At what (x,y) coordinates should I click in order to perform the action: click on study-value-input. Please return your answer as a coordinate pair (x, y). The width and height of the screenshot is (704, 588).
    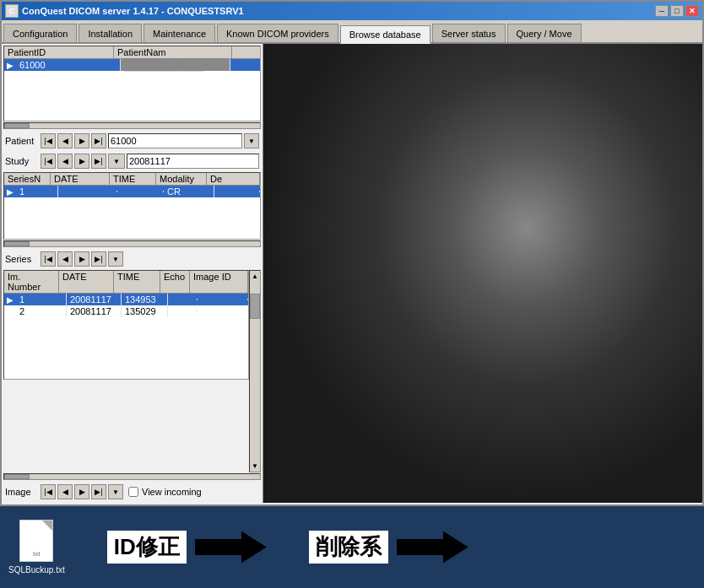
    Looking at the image, I should click on (192, 161).